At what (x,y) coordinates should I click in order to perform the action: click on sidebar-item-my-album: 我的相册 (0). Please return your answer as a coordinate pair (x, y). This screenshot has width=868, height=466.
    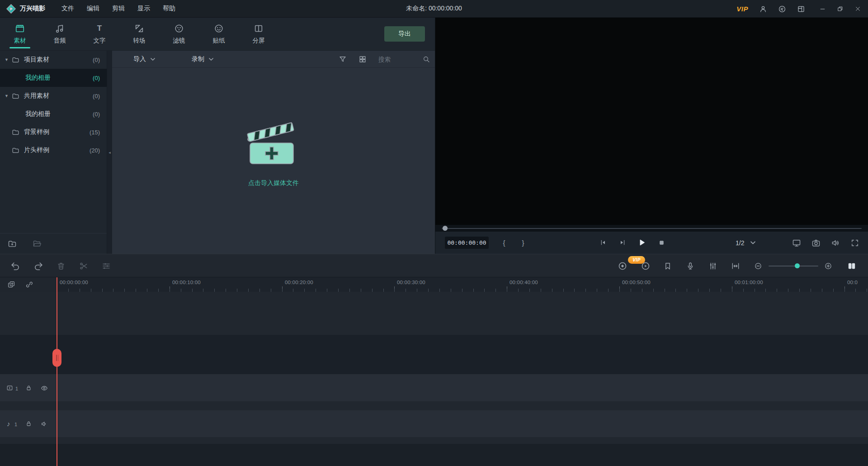
    Looking at the image, I should click on (53, 78).